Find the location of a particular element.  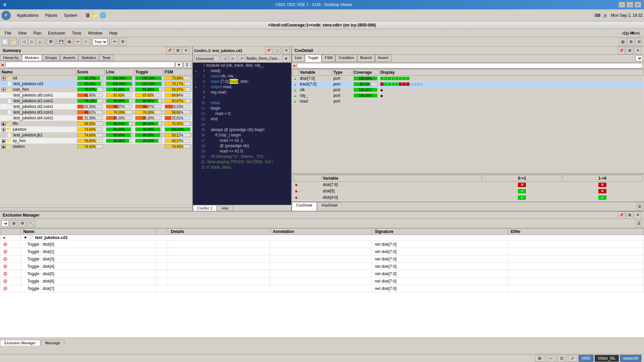

table-row: ● disk[5] ✓ ✕ is located at coordinates (468, 191).